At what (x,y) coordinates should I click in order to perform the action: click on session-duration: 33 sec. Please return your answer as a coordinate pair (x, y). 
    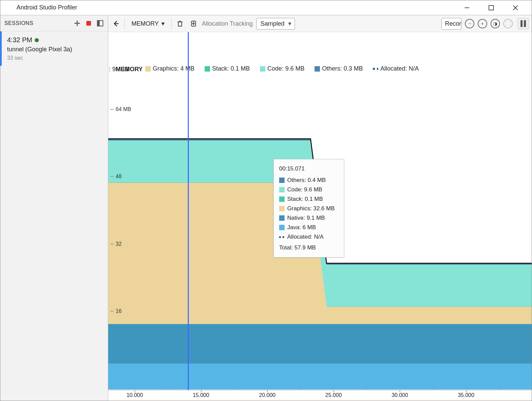
    Looking at the image, I should click on (55, 58).